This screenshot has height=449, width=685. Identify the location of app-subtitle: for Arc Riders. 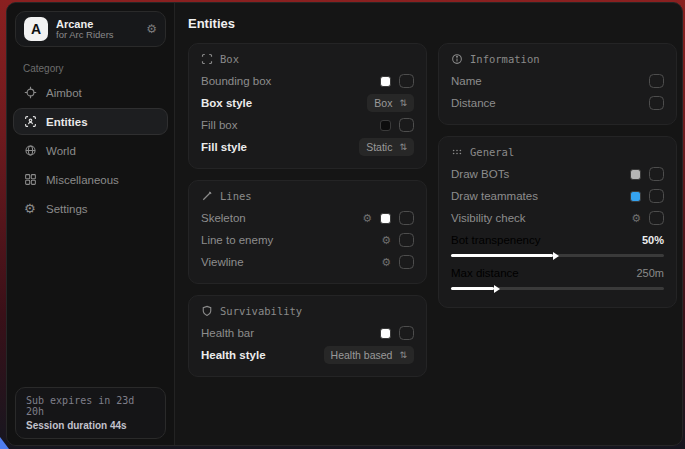
(97, 35).